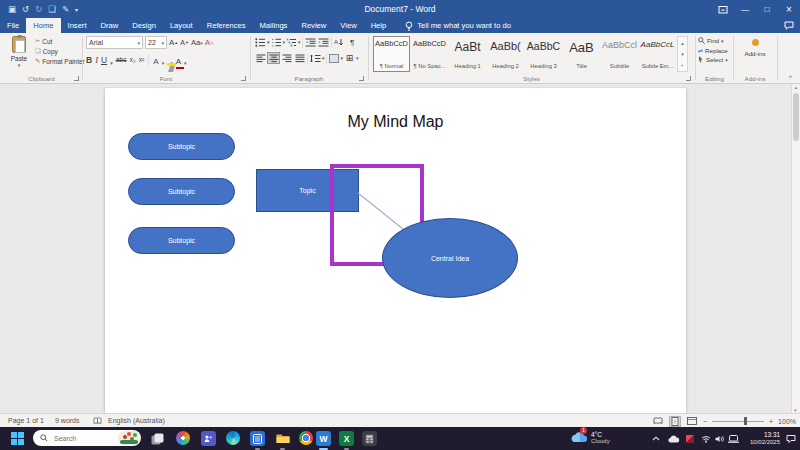 The height and width of the screenshot is (450, 800). Describe the element at coordinates (19, 65) in the screenshot. I see `paste-dropdown-icon: ▾` at that location.